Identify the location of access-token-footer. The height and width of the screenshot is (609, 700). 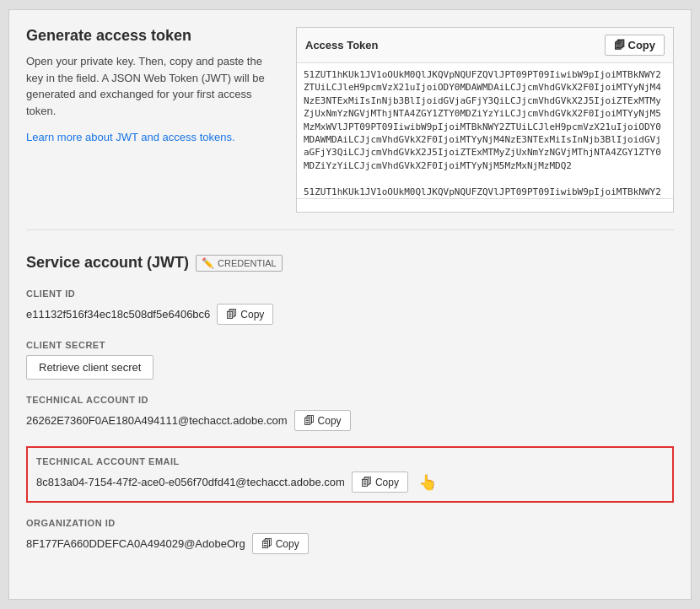
(485, 205).